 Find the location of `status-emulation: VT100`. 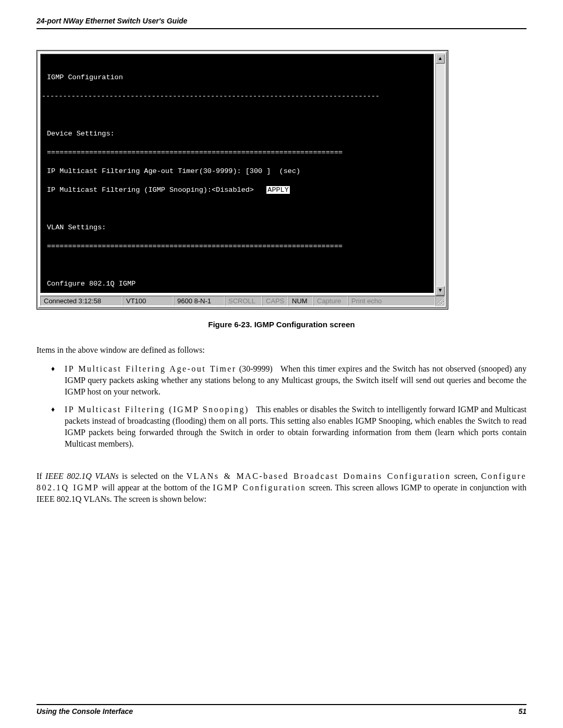

status-emulation: VT100 is located at coordinates (148, 301).